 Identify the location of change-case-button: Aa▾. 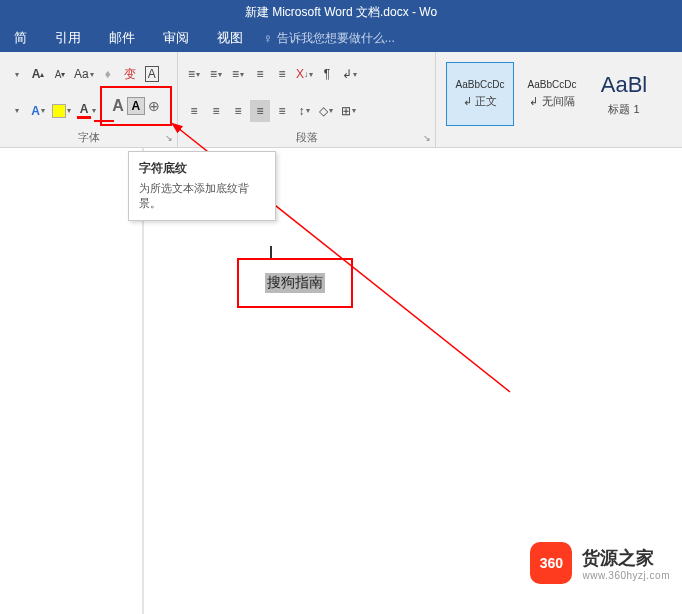
(84, 74).